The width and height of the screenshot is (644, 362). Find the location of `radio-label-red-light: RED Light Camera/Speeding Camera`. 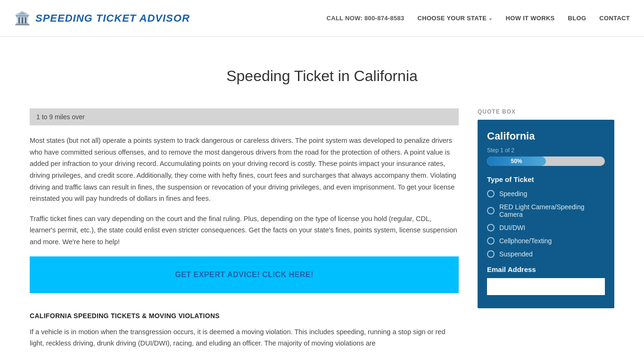

radio-label-red-light: RED Light Camera/Speeding Camera is located at coordinates (552, 211).